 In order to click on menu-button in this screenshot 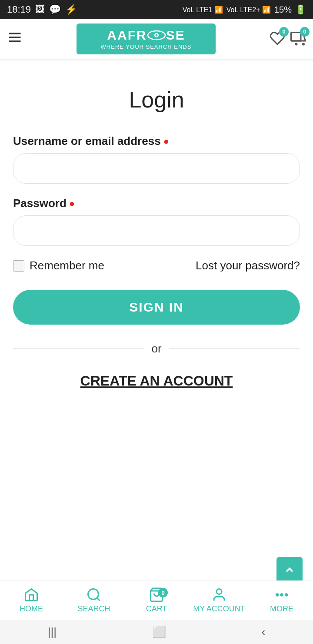, I will do `click(15, 39)`.